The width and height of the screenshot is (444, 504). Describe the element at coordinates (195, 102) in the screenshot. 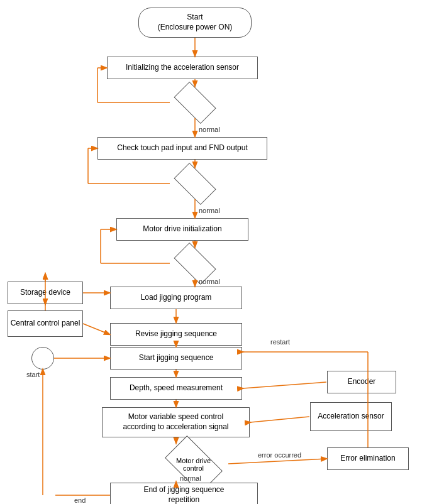

I see `diamond1` at that location.